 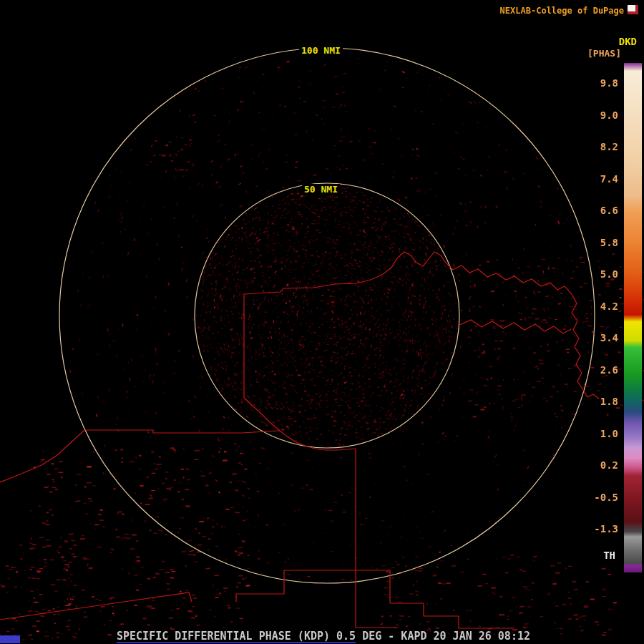 I want to click on product-code-label: DKD, so click(x=628, y=42).